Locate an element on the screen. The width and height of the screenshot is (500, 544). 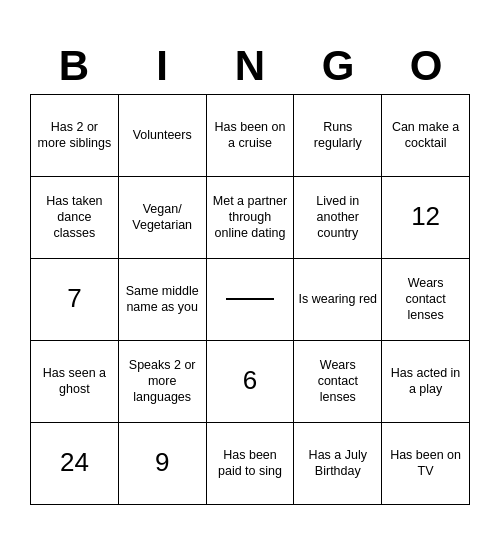
bingo-cell-r3c5: Wears contact lenses is located at coordinates (426, 300).